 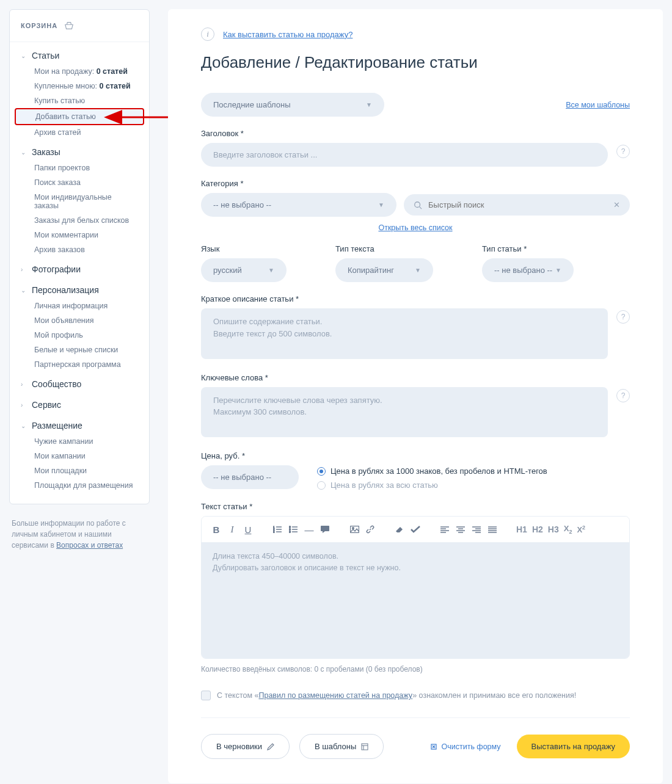 What do you see at coordinates (79, 335) in the screenshot?
I see `nav-item: Мой профиль` at bounding box center [79, 335].